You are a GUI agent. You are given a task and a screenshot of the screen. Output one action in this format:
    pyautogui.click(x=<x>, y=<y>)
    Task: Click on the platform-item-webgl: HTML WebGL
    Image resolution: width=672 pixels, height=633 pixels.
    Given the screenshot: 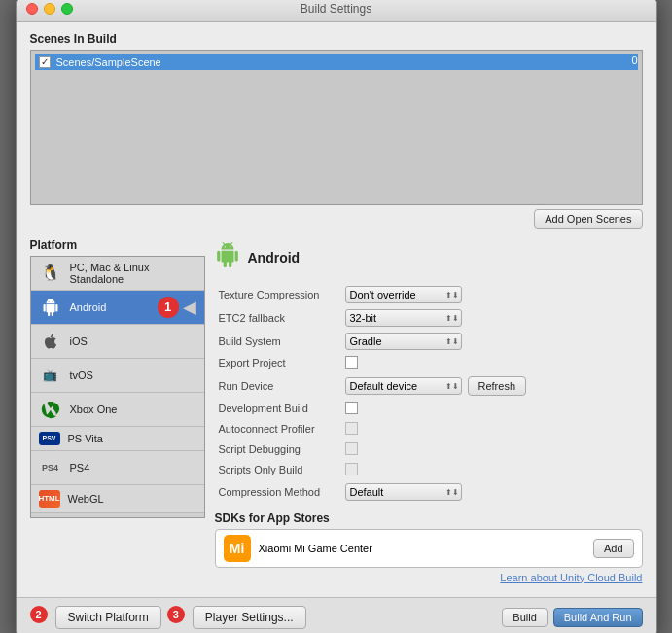 What is the action you would take?
    pyautogui.click(x=118, y=500)
    